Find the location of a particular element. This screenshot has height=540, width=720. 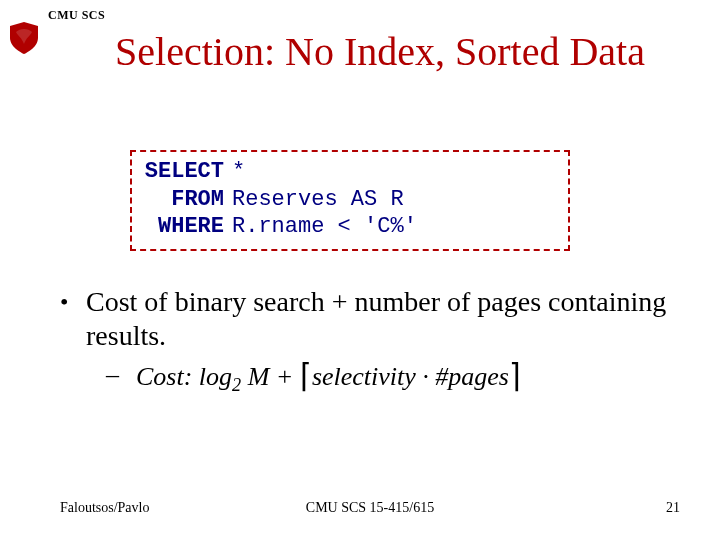

crest-icon is located at coordinates (24, 38).